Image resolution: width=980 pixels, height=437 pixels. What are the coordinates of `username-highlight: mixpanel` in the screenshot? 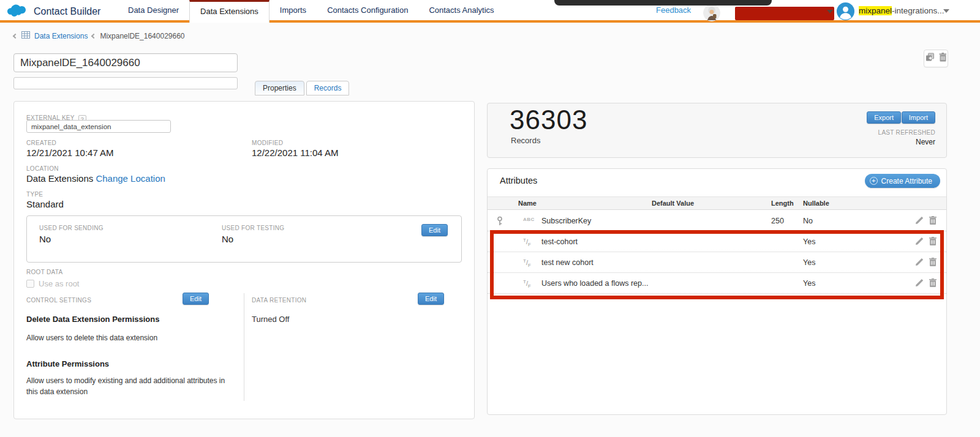 It's located at (875, 11).